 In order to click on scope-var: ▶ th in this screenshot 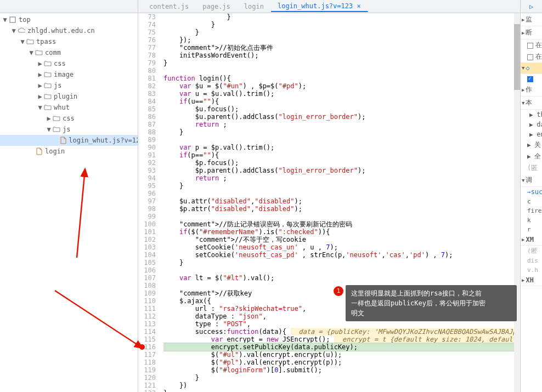, I will do `click(531, 115)`.